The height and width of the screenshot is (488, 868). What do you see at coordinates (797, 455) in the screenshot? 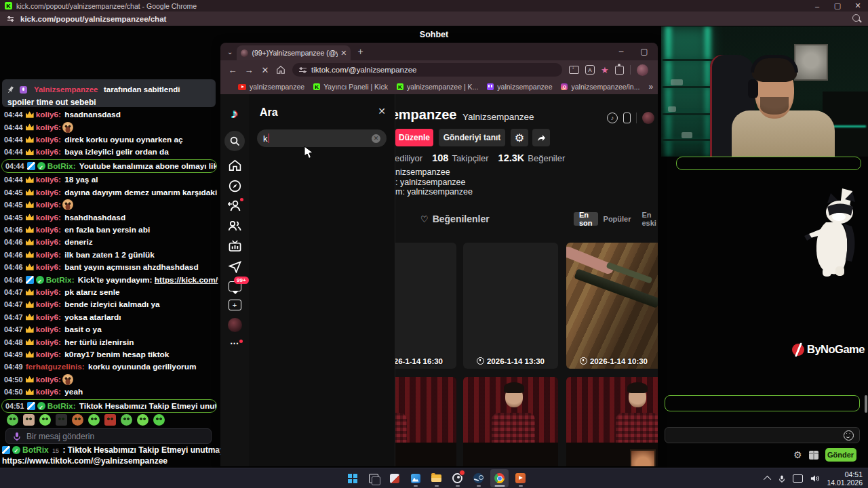
I see `chat-settings-icon: ⚙` at bounding box center [797, 455].